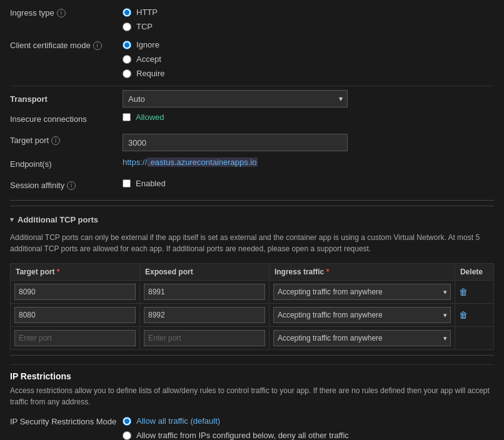 This screenshot has width=504, height=440. What do you see at coordinates (66, 44) in the screenshot?
I see `client-cert-label: Client certificate mode i` at bounding box center [66, 44].